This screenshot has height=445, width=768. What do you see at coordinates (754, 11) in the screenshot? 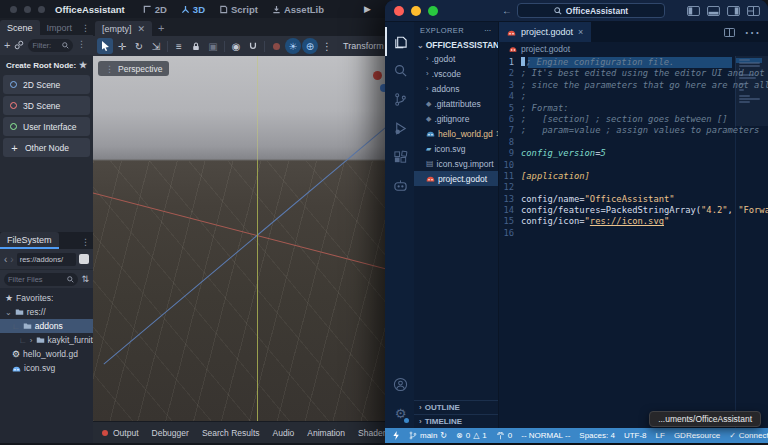
I see `customize-layout-icon` at bounding box center [754, 11].